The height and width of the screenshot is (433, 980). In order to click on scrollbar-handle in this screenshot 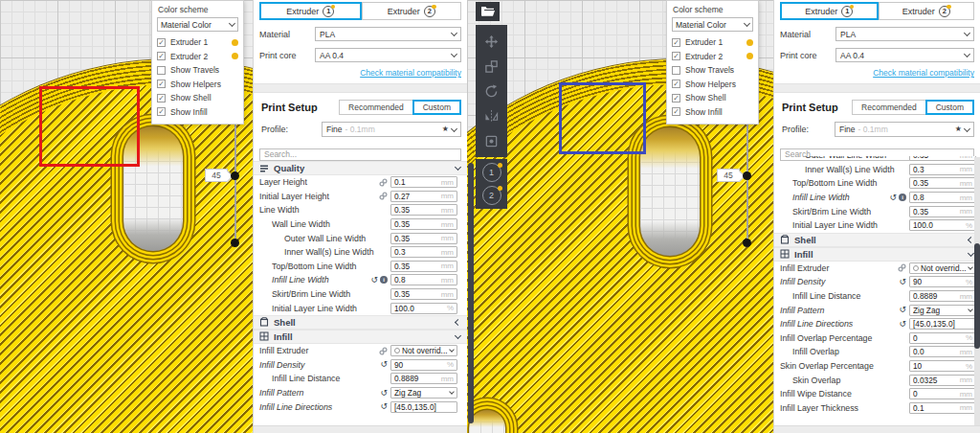, I will do `click(977, 296)`.